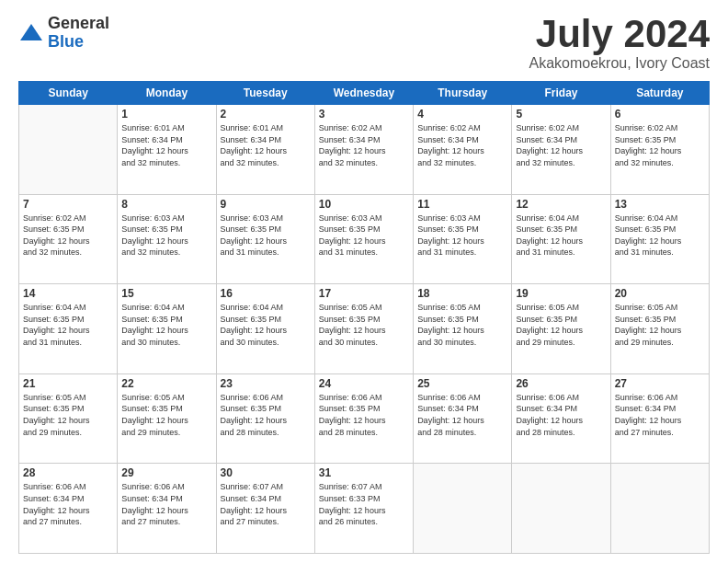  Describe the element at coordinates (167, 329) in the screenshot. I see `calendar-cell: 15Sunrise: 6:04 AM Sunset: 6:35 PM Dayli…` at that location.